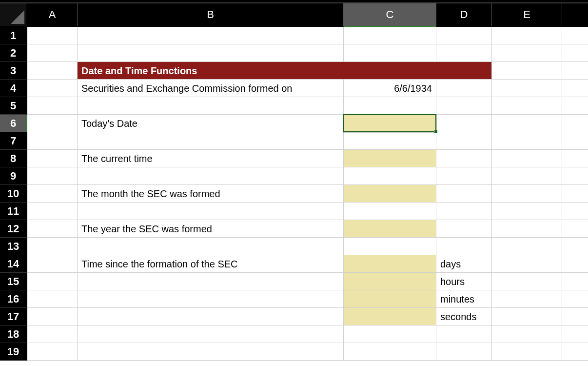 The width and height of the screenshot is (588, 366). I want to click on cell-E8, so click(527, 159).